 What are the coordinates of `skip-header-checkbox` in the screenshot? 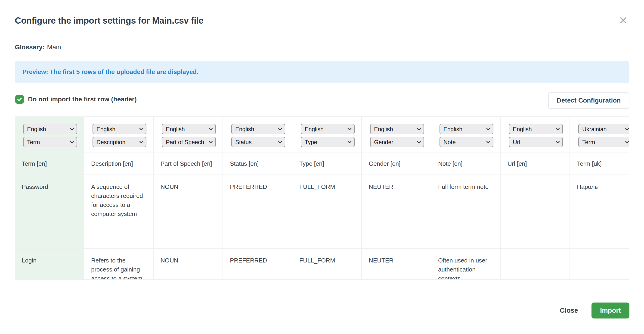 It's located at (20, 99).